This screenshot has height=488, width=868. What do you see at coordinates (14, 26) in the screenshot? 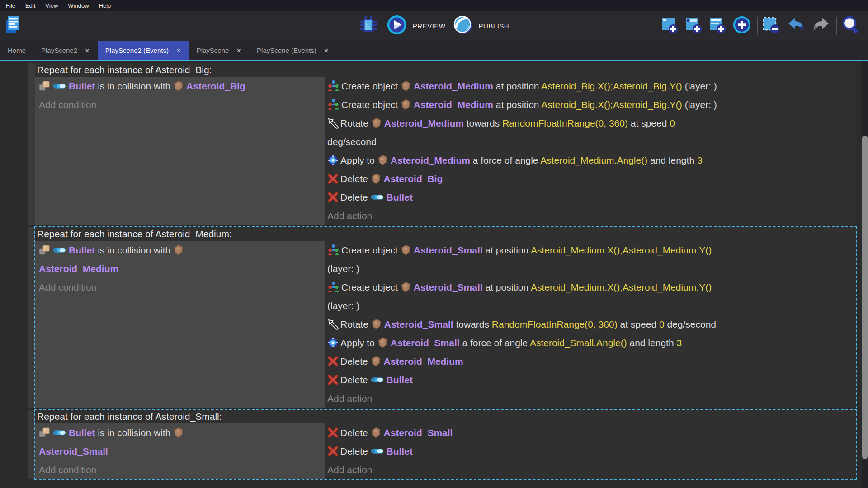
I see `gdevelop-logo-icon` at bounding box center [14, 26].